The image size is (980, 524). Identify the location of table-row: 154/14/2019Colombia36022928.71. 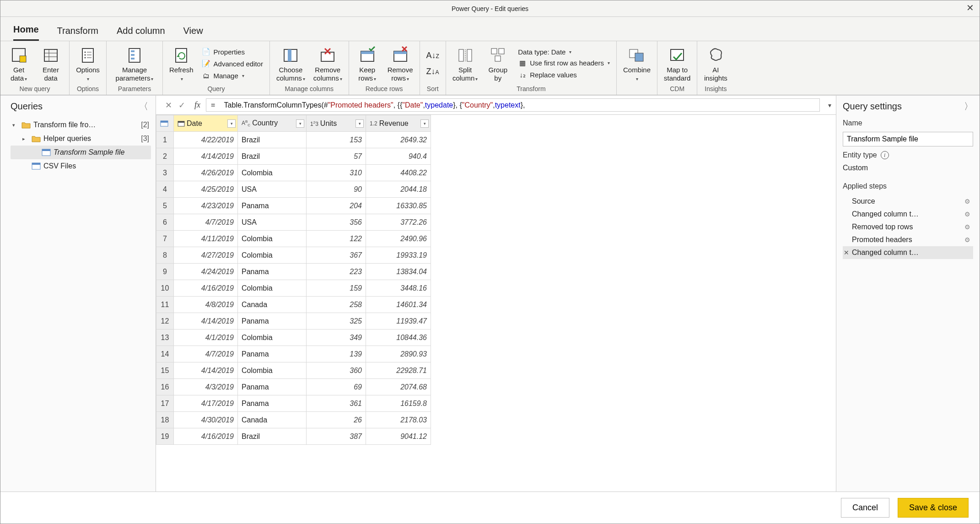
(294, 371).